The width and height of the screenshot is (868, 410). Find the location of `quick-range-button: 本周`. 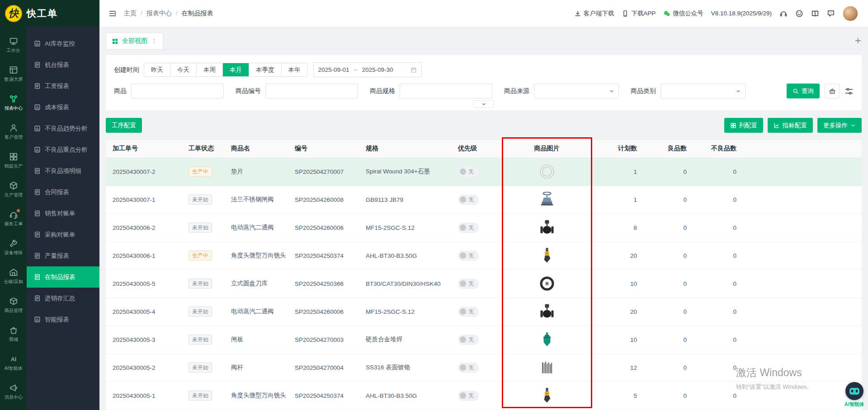

quick-range-button: 本周 is located at coordinates (210, 70).